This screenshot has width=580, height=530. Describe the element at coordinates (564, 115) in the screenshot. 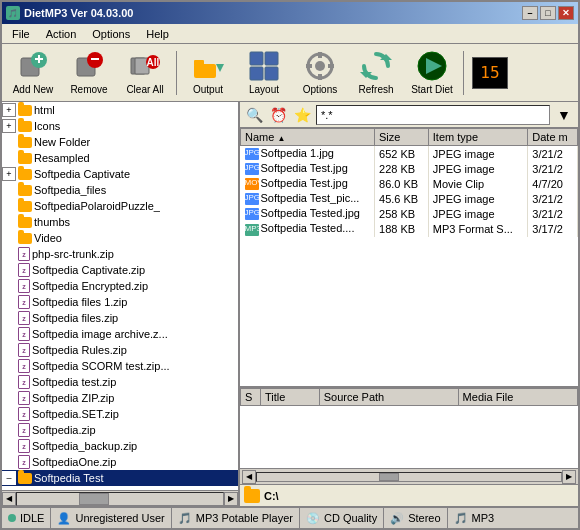

I see `filter-dropdown-icon: ▼` at that location.